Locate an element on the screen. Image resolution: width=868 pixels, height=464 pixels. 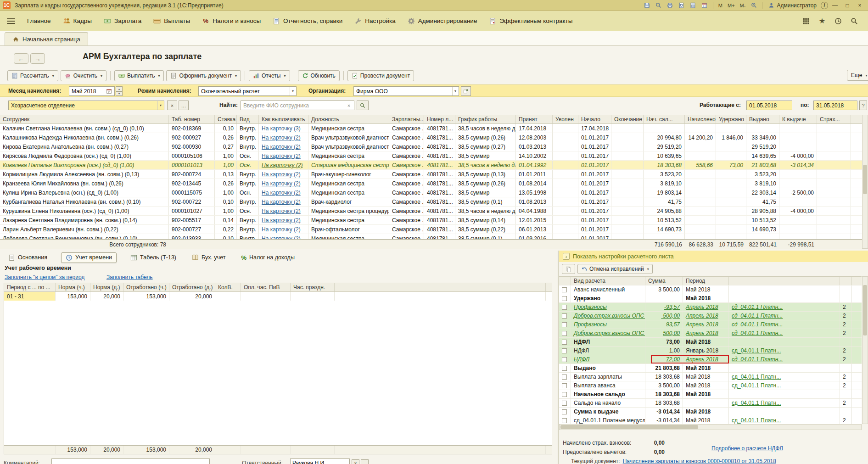
info-icon: i is located at coordinates (824, 6).